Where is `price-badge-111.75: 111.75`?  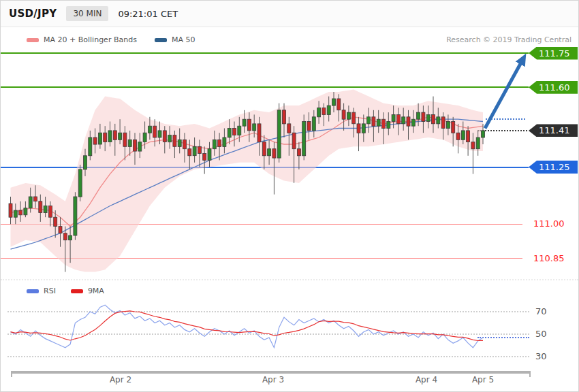
price-badge-111.75: 111.75 is located at coordinates (553, 53).